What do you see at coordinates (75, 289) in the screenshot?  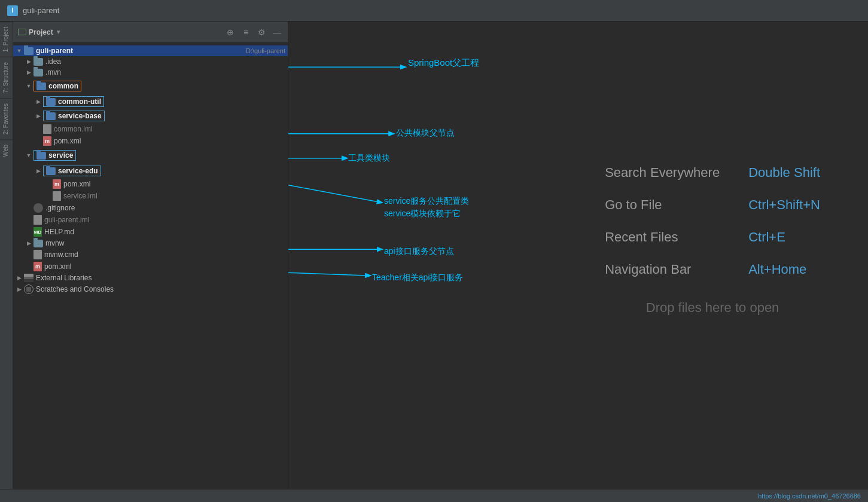 I see `item-name-scratches: Scratches and Consoles` at bounding box center [75, 289].